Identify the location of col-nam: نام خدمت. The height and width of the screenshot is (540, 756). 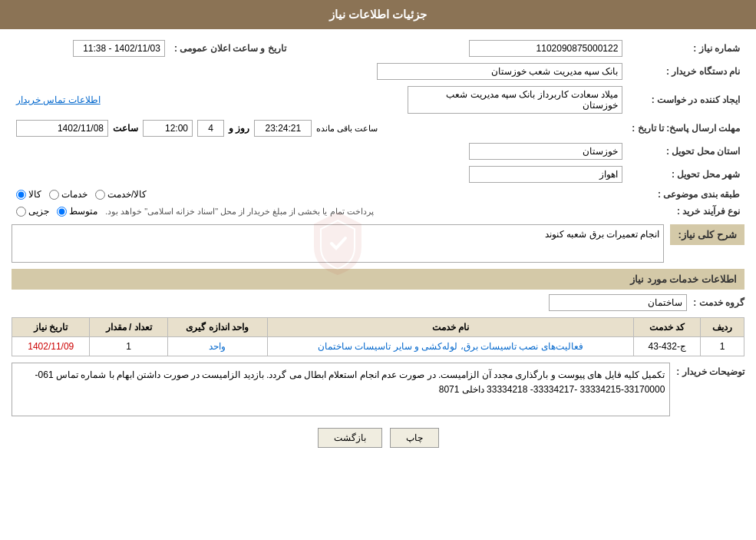
(450, 327).